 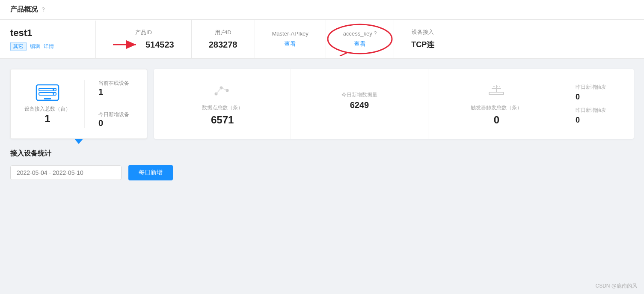 I want to click on device-entry-label: 设备接入, so click(x=423, y=32).